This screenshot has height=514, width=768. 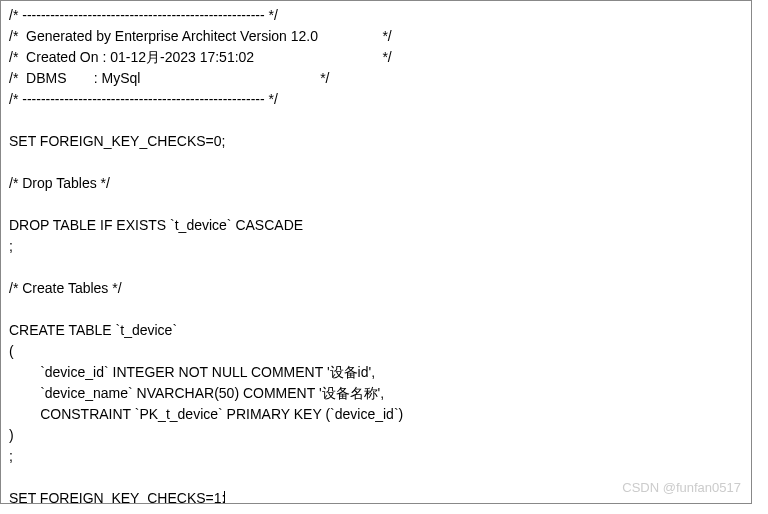 I want to click on set-fk-on: SET FOREIGN_KEY_CHECKS=1;, so click(x=376, y=496).